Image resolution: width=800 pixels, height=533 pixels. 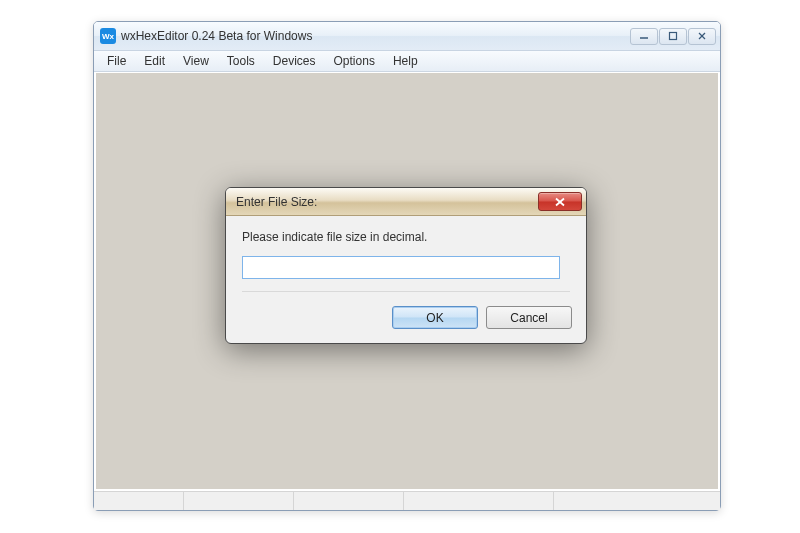 I want to click on app-icon: Wx, so click(x=108, y=36).